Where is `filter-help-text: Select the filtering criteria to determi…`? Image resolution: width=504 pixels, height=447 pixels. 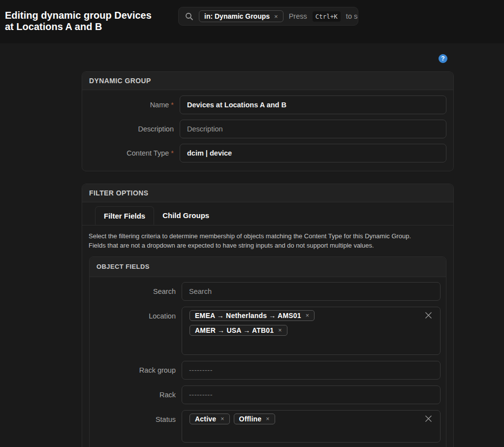
filter-help-text: Select the filtering criteria to determi… is located at coordinates (255, 241).